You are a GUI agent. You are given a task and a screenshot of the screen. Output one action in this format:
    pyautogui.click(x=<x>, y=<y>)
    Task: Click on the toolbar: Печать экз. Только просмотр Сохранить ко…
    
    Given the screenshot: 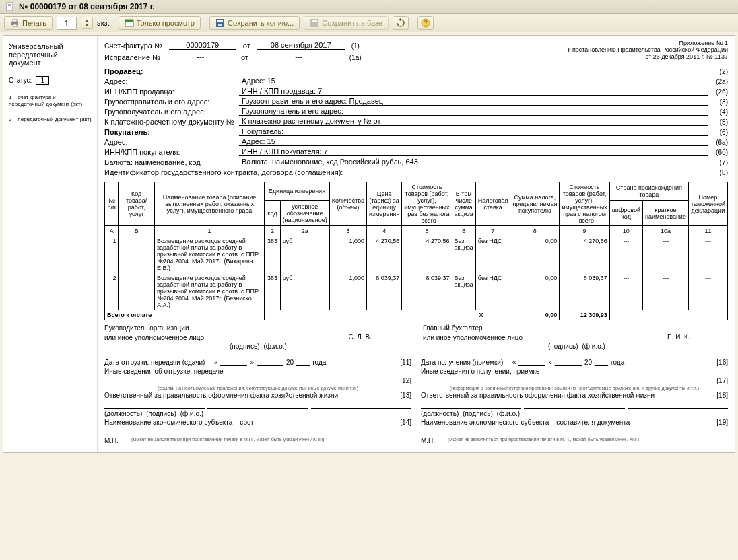 What is the action you would take?
    pyautogui.click(x=369, y=23)
    